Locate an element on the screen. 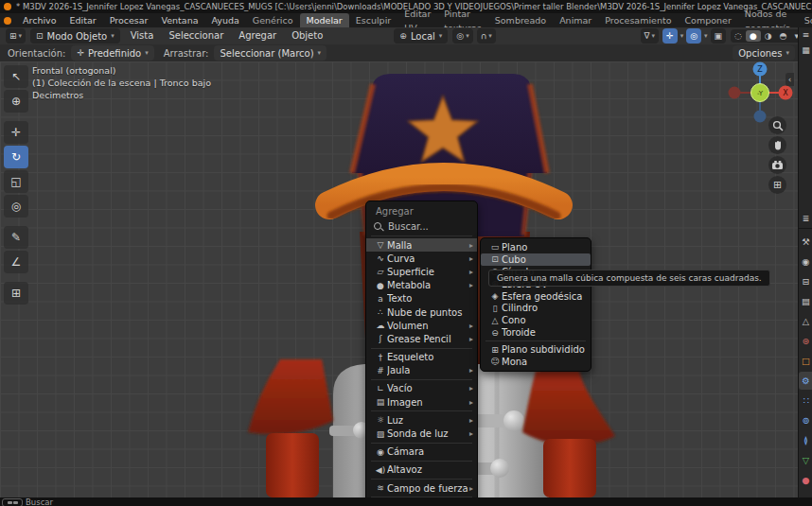  tab-tool: ⚒ is located at coordinates (805, 242).